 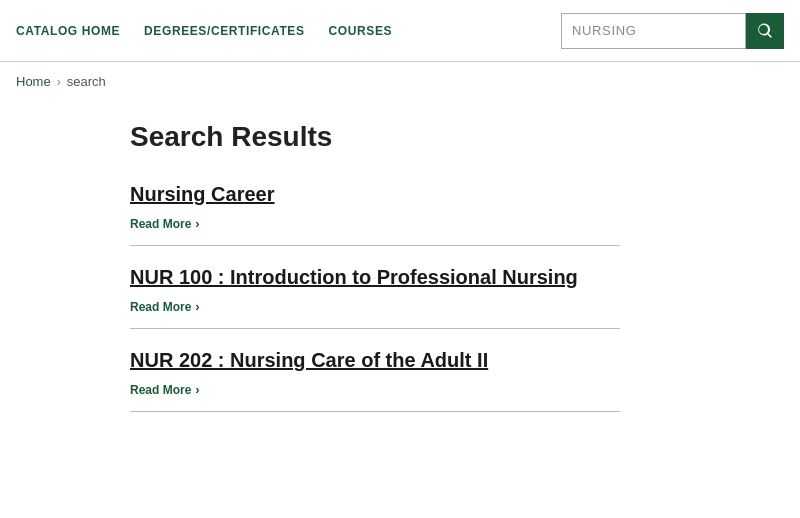 I want to click on result-item-2: NUR 100 : Introduction to Professional N…, so click(x=457, y=298).